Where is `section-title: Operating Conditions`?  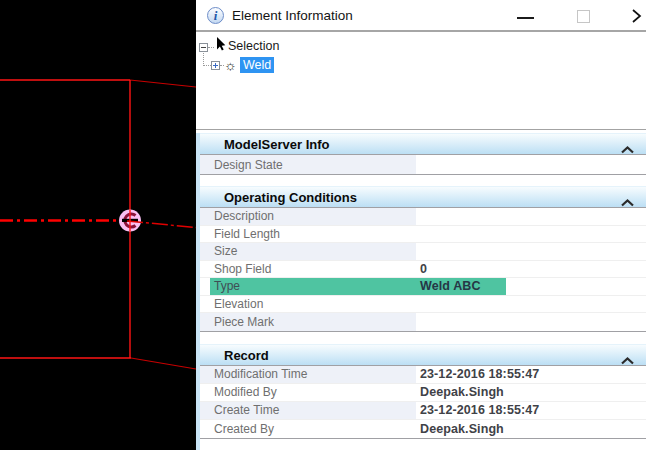
section-title: Operating Conditions is located at coordinates (290, 198).